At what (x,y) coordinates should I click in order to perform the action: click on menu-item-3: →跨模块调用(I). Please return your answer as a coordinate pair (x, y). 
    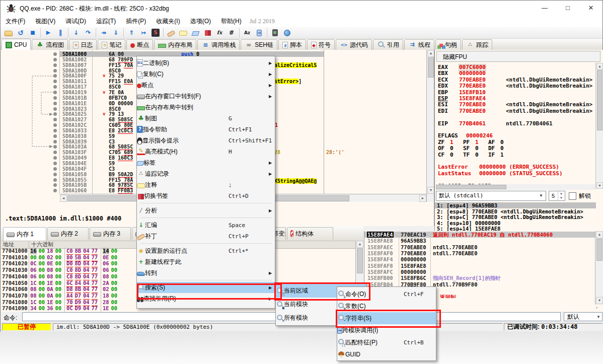
    Looking at the image, I should click on (387, 330).